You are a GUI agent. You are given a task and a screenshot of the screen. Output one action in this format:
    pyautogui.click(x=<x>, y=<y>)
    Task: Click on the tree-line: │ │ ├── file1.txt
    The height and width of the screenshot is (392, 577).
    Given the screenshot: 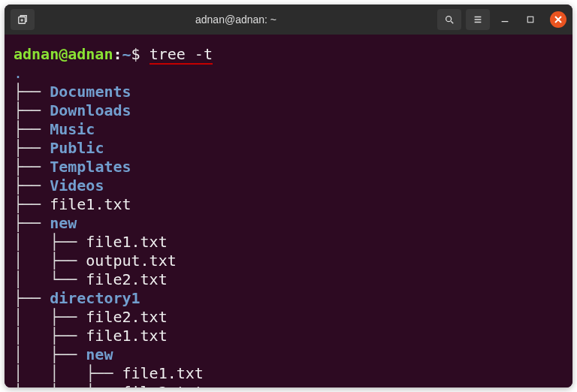 What is the action you would take?
    pyautogui.click(x=288, y=374)
    